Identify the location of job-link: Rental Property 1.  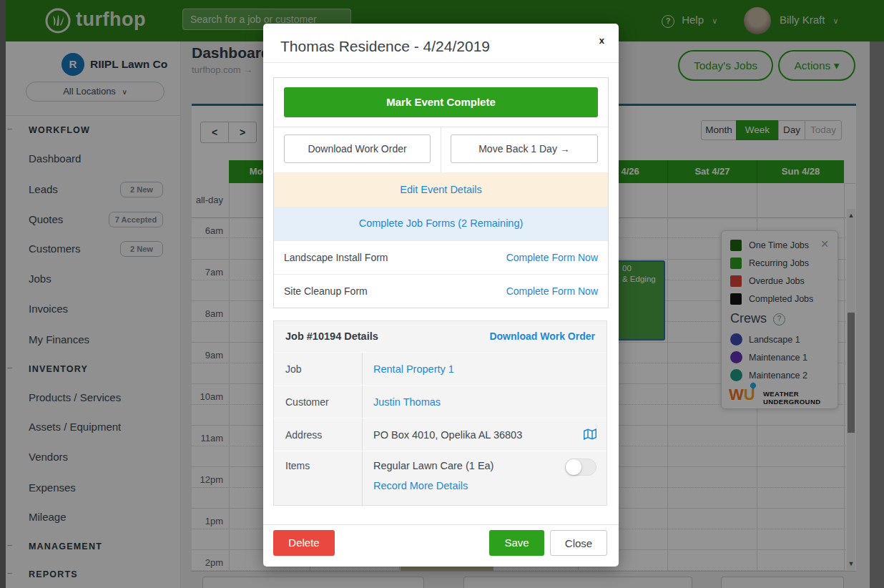
(413, 369).